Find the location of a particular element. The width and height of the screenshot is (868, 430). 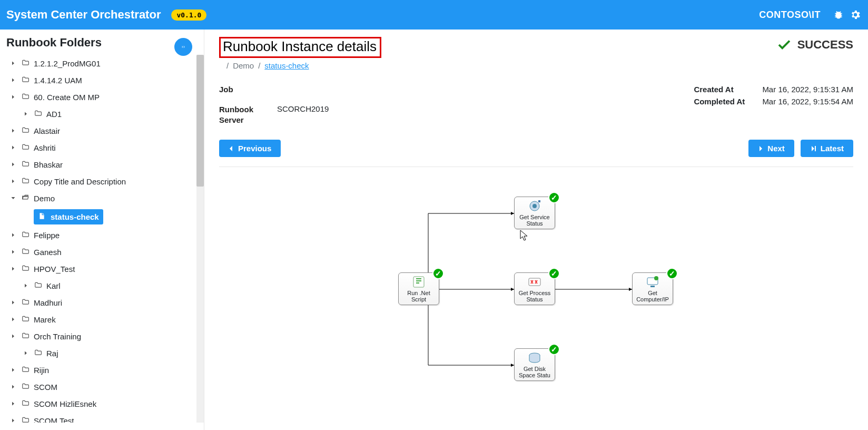

node-label: Get Service Status is located at coordinates (535, 220).